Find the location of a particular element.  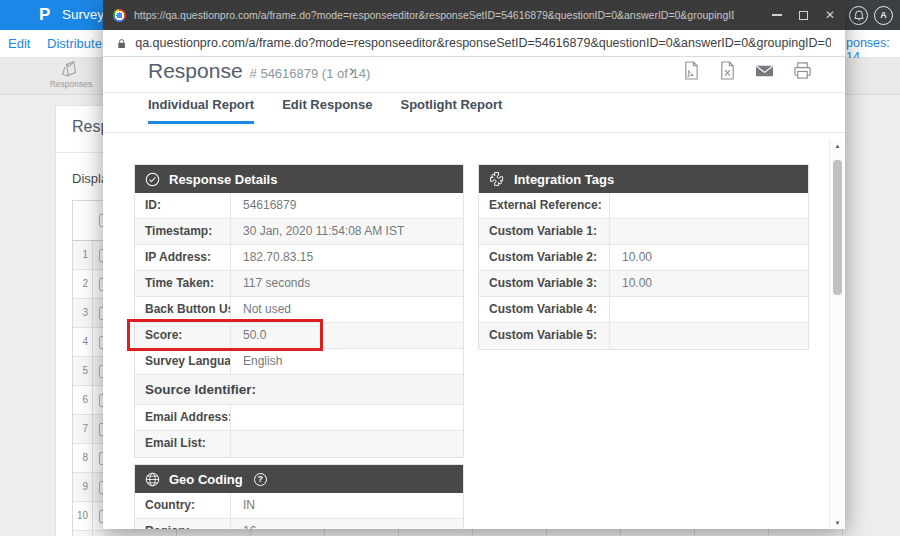

window-minimize-button is located at coordinates (777, 15).